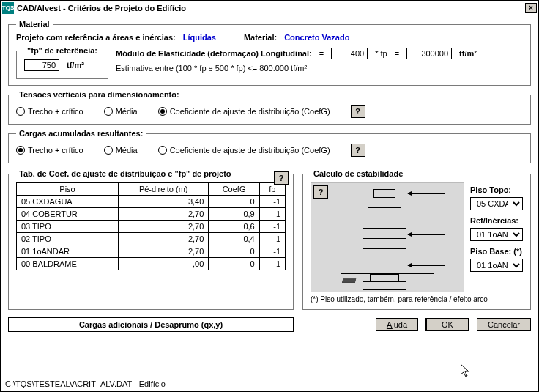 Image resolution: width=539 pixels, height=392 pixels. I want to click on table-row: 01 1oANDAR2,700-1, so click(151, 252).